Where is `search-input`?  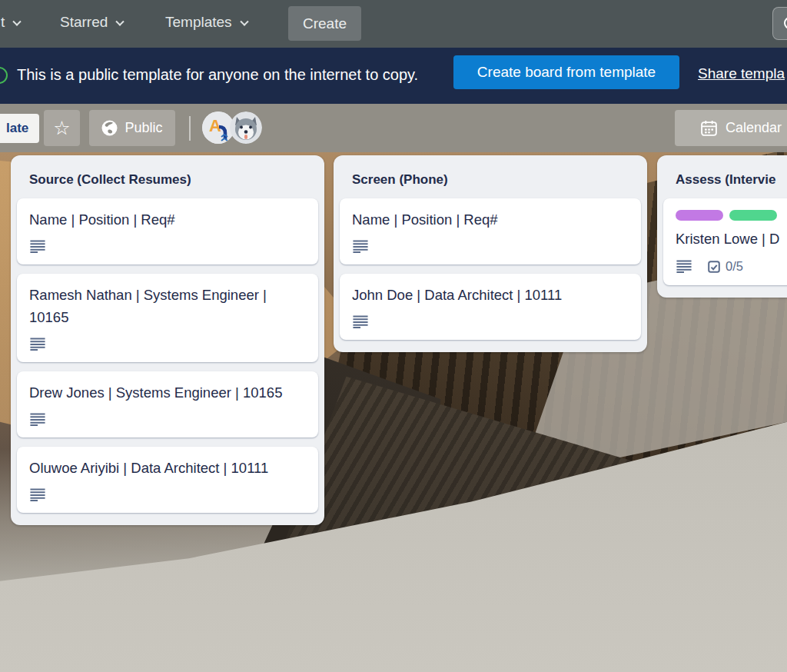
search-input is located at coordinates (779, 23).